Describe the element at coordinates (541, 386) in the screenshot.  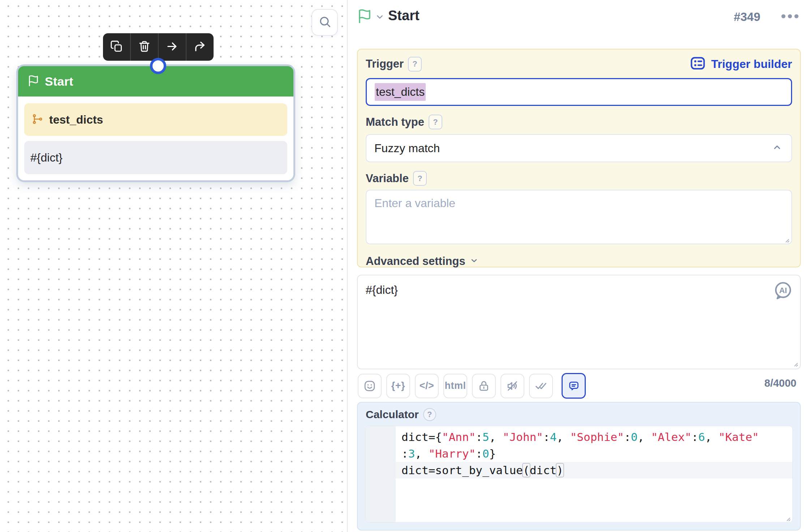
I see `double-check-button` at that location.